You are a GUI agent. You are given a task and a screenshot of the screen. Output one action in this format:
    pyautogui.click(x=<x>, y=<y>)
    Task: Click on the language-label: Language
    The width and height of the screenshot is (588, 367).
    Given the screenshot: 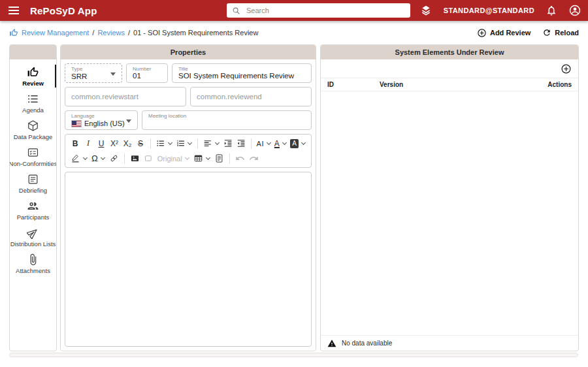 What is the action you would take?
    pyautogui.click(x=83, y=116)
    